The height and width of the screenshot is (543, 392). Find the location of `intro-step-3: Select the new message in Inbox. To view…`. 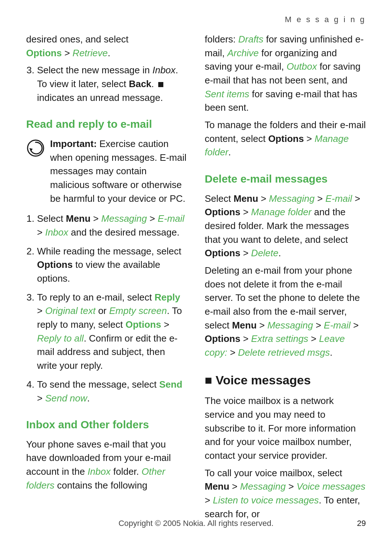

intro-step-3: Select the new message in Inbox. To view… is located at coordinates (112, 84).